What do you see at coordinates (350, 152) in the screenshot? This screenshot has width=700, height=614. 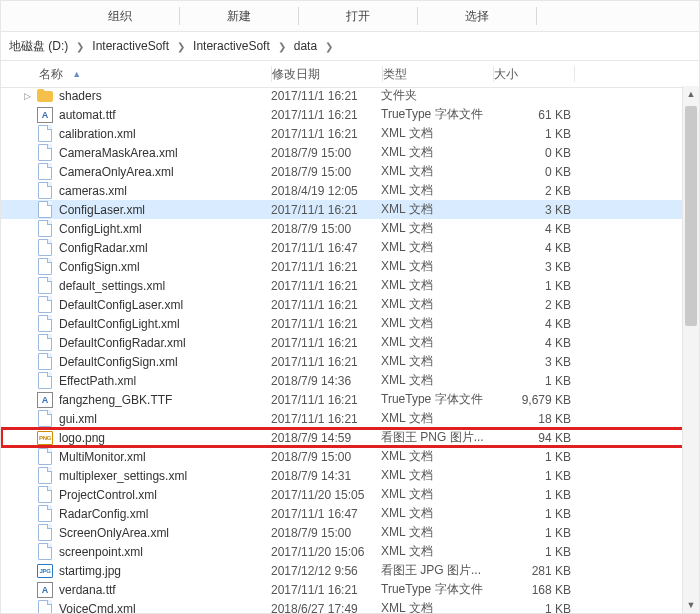 I see `file-row: CameraMaskArea.xml2018/7/9 15:00XML 文档0 …` at bounding box center [350, 152].